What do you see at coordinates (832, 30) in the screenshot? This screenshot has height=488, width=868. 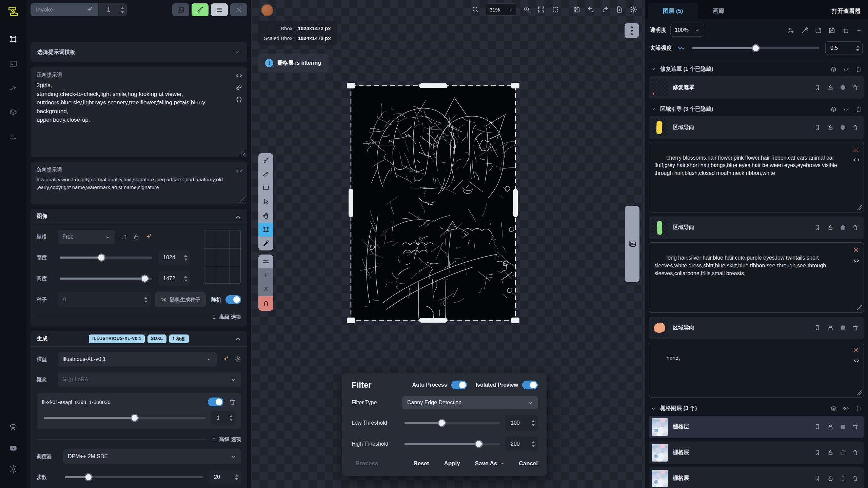 I see `save-layer-icon` at bounding box center [832, 30].